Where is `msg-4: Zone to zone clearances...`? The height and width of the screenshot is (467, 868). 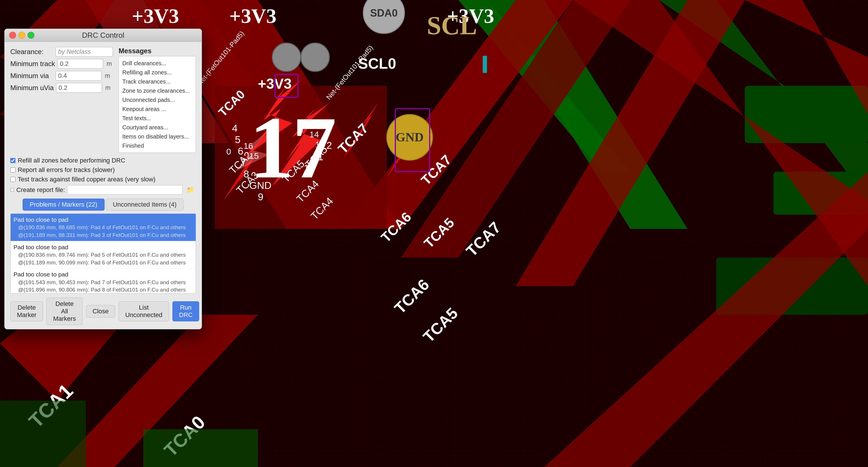
msg-4: Zone to zone clearances... is located at coordinates (157, 91).